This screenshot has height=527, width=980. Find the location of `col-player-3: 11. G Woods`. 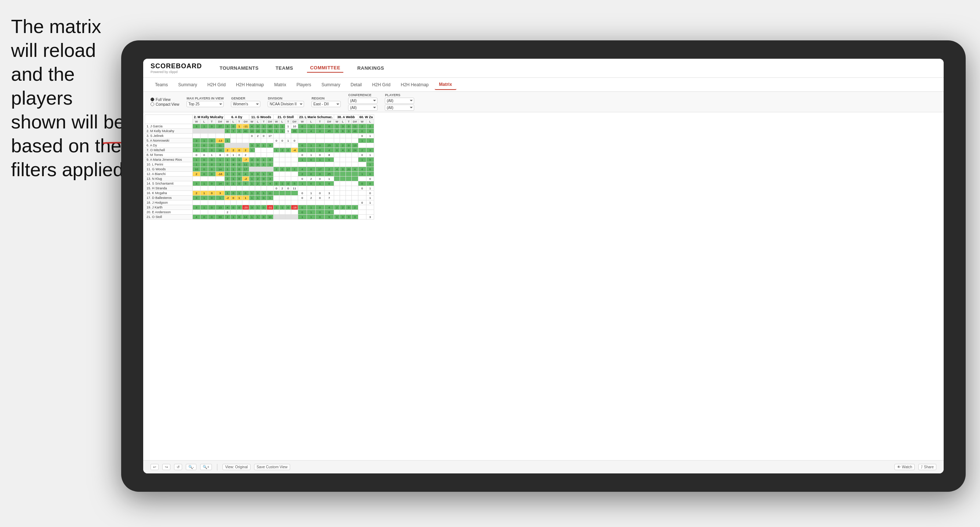

col-player-3: 11. G Woods is located at coordinates (261, 117).